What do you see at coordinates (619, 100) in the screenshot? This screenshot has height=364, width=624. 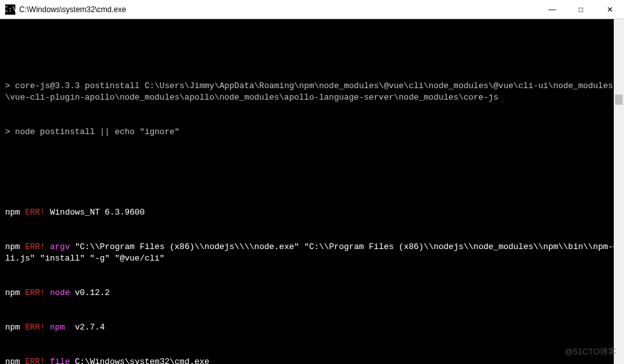 I see `scrollbar-thumb` at bounding box center [619, 100].